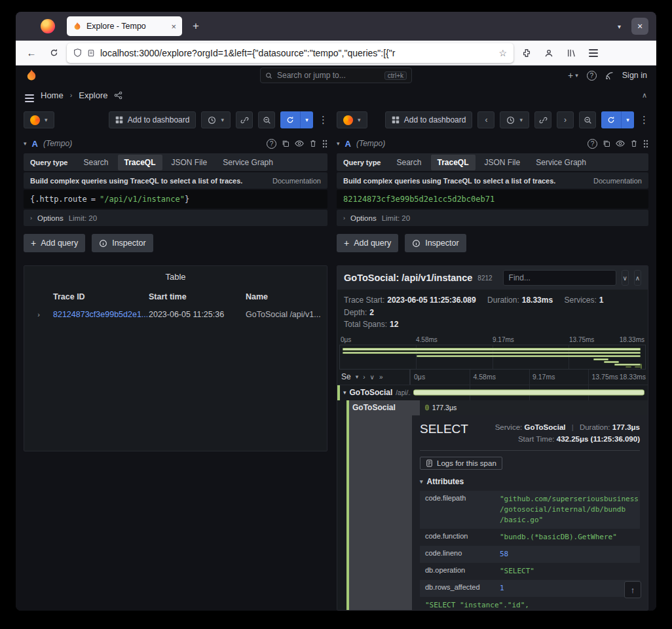 This screenshot has width=672, height=629. I want to click on time-shift-forward-icon: ›, so click(565, 120).